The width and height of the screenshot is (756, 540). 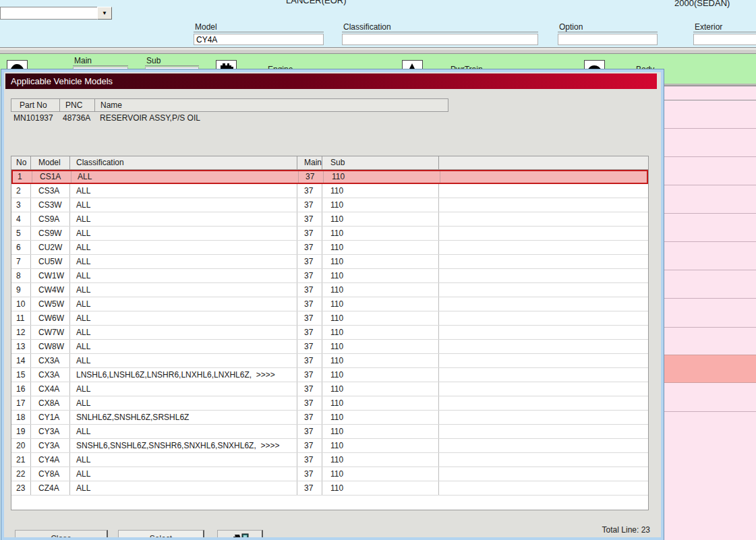 What do you see at coordinates (22, 403) in the screenshot?
I see `row-no: 17` at bounding box center [22, 403].